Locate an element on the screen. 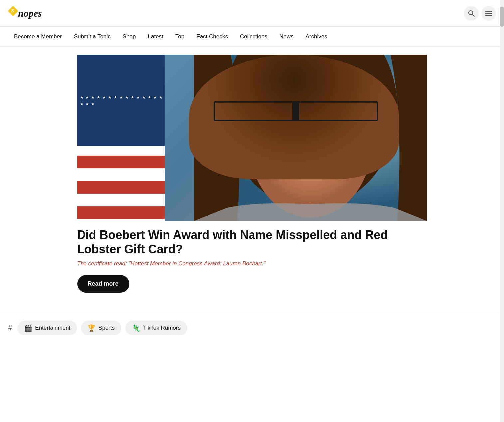  nav-item-collections: Collections is located at coordinates (253, 37).